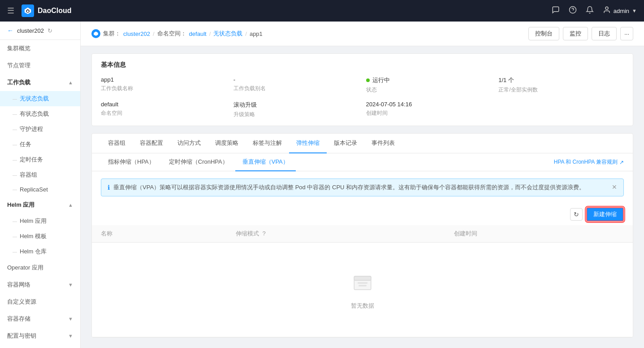  Describe the element at coordinates (594, 11) in the screenshot. I see `topbar-icons: admin ▼` at that location.